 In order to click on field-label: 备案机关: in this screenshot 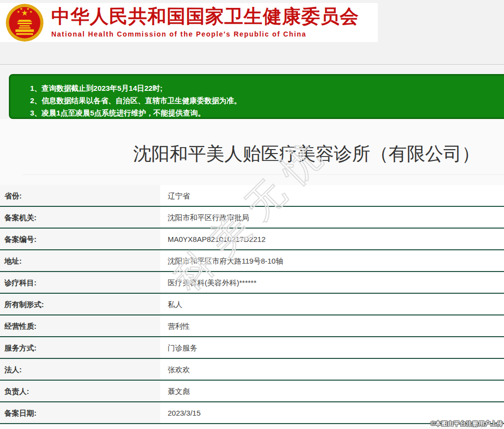, I will do `click(80, 217)`.